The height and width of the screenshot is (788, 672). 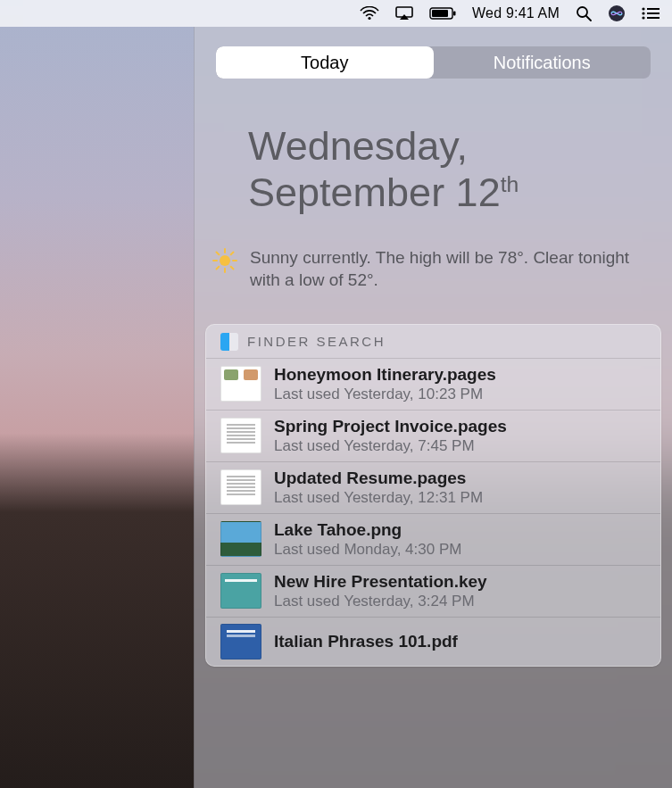 What do you see at coordinates (404, 13) in the screenshot?
I see `airplay-icon` at bounding box center [404, 13].